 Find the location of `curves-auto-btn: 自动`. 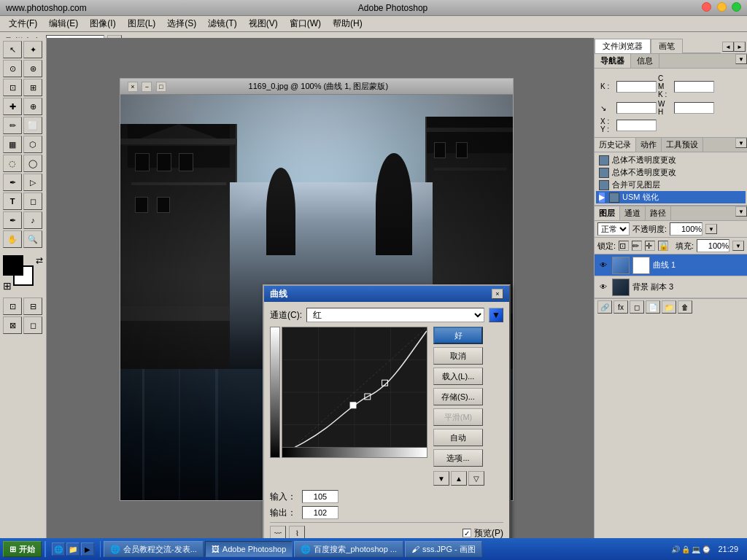

curves-auto-btn: 自动 is located at coordinates (458, 438).